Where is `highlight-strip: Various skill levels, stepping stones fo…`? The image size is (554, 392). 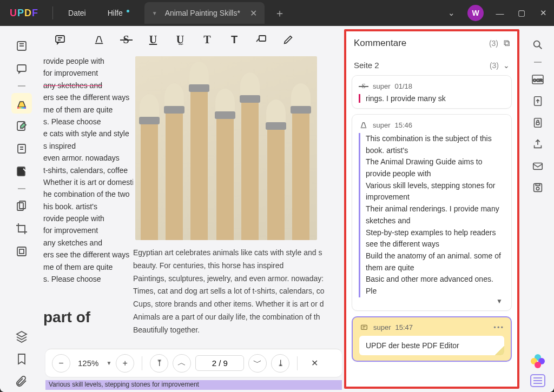
highlight-strip: Various skill levels, stepping stones fo… is located at coordinates (194, 385).